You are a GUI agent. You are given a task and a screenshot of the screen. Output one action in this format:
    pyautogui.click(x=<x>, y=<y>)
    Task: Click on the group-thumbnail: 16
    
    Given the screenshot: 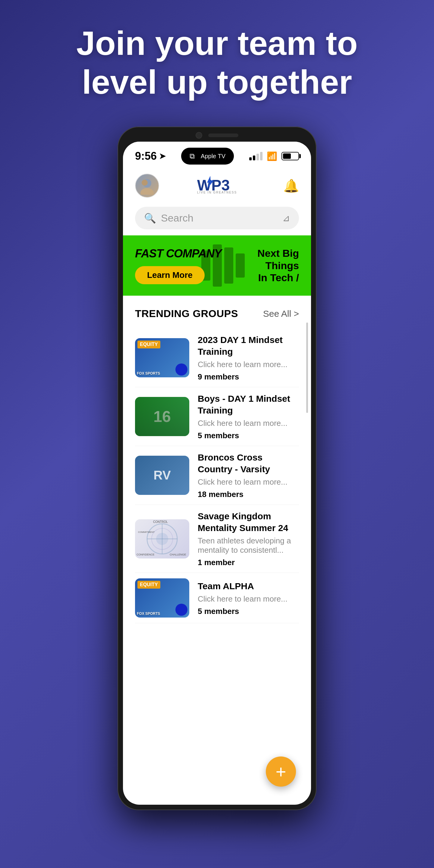 What is the action you would take?
    pyautogui.click(x=162, y=416)
    